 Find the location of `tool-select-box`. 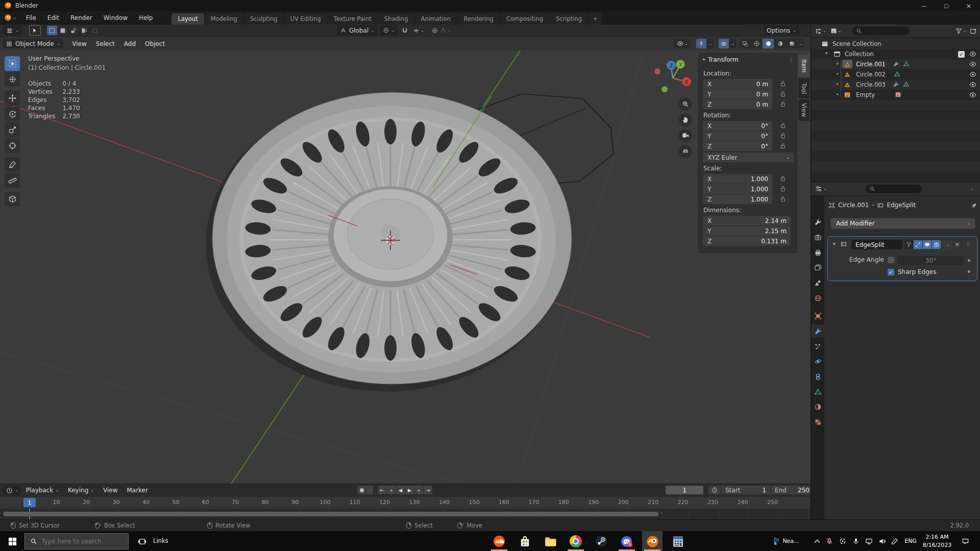

tool-select-box is located at coordinates (12, 63).